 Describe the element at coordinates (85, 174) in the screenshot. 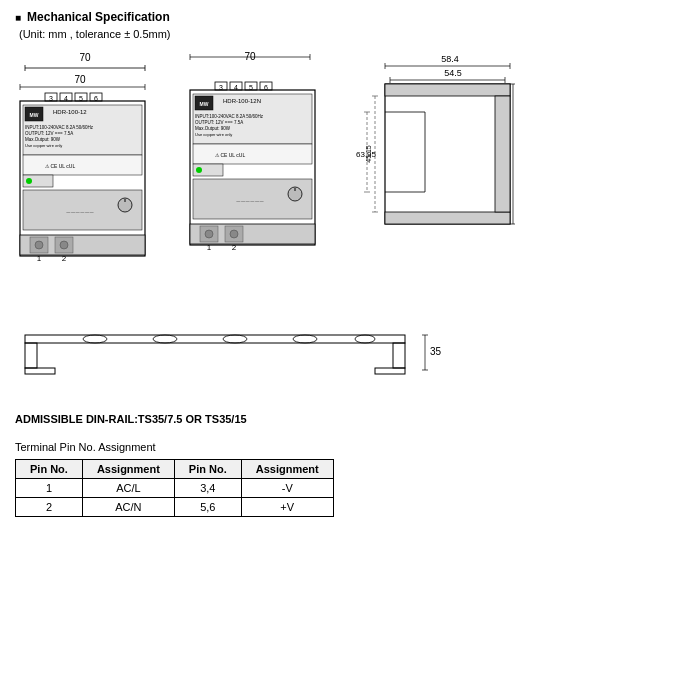

I see `front-view-1: 70 70 3 4 5 6` at that location.